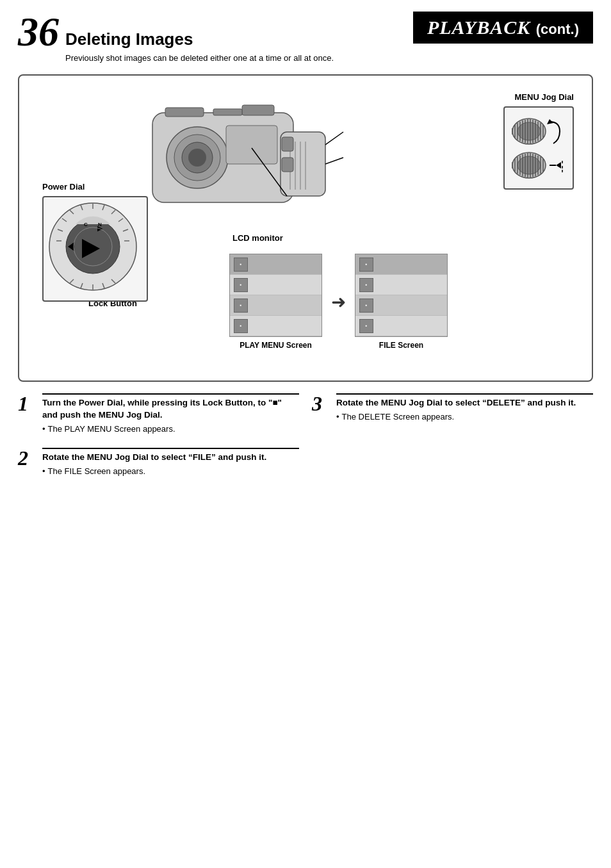 The height and width of the screenshot is (868, 611). Describe the element at coordinates (401, 295) in the screenshot. I see `file-screen: ▪ ▪ ▪ ▪` at that location.